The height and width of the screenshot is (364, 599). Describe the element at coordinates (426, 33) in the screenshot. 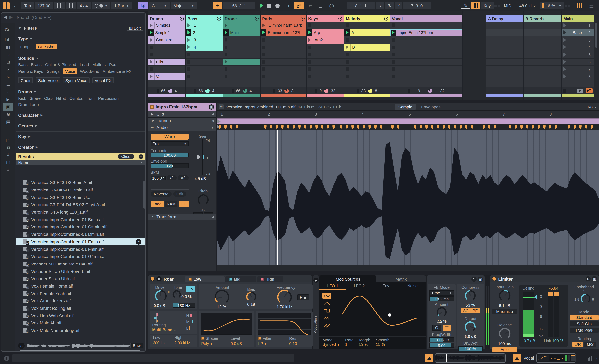

I see `clip-slot: Impro Emin 137bpm` at that location.